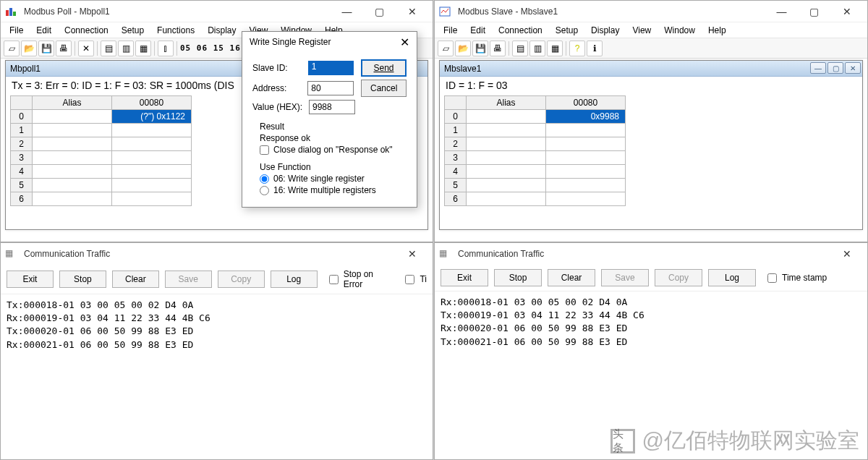 The width and height of the screenshot is (868, 460). What do you see at coordinates (217, 12) in the screenshot?
I see `titlebar: Modbus Poll - Mbpoll1 — ▢ ✕` at bounding box center [217, 12].